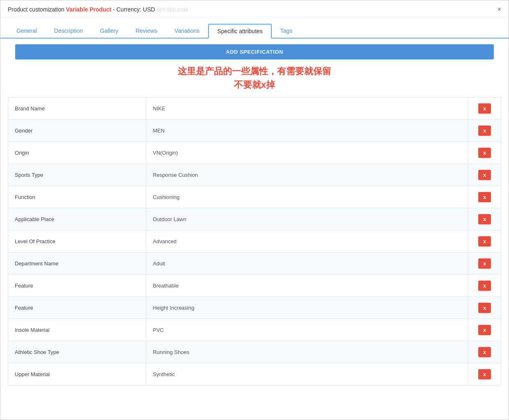 The image size is (509, 420). What do you see at coordinates (109, 31) in the screenshot?
I see `tab-gallery: Gallery` at bounding box center [109, 31].